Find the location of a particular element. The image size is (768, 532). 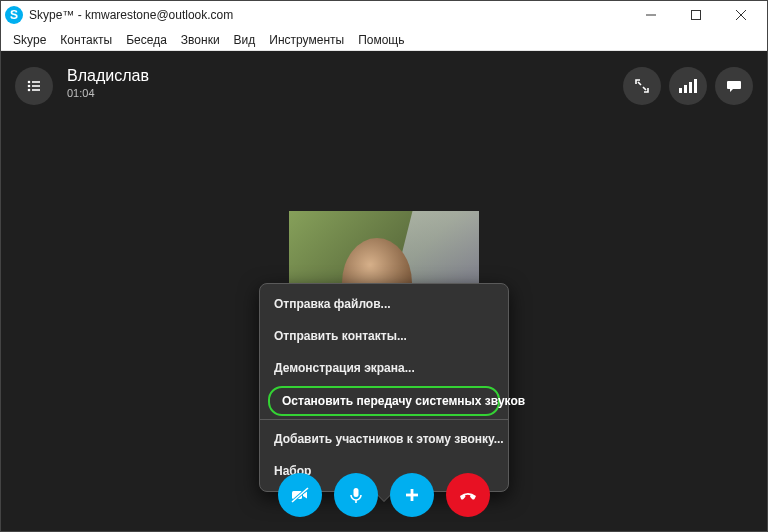

camera-off-icon is located at coordinates (300, 495).